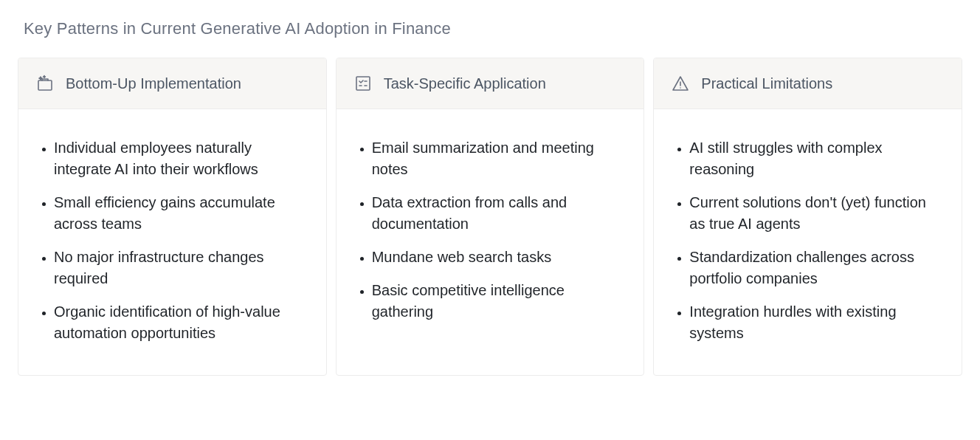 This screenshot has width=980, height=440. I want to click on card-title: Practical Limitations, so click(767, 84).